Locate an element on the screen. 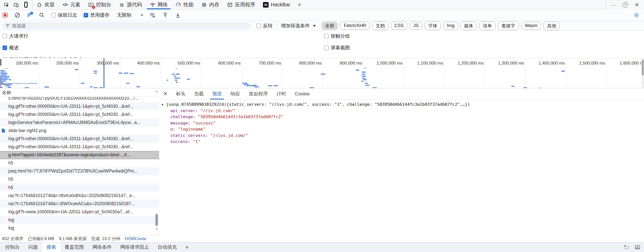  scrollbar-thumb is located at coordinates (157, 220).